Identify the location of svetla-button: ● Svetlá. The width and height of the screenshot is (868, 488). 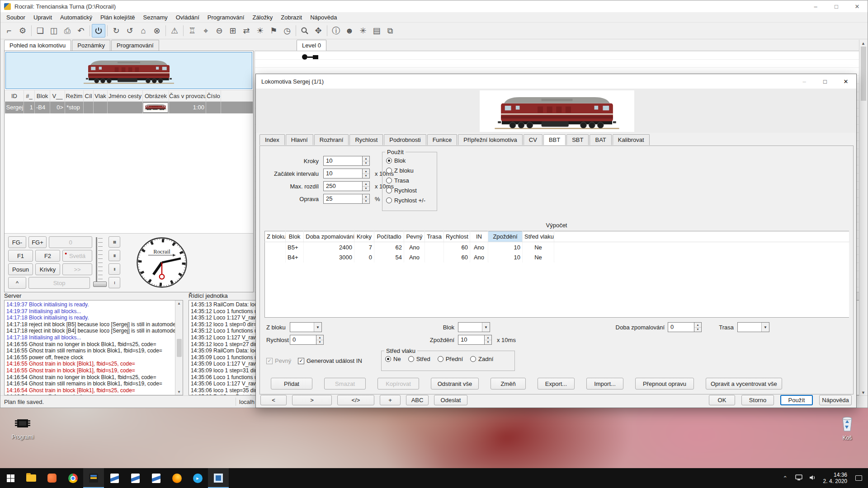
(77, 256).